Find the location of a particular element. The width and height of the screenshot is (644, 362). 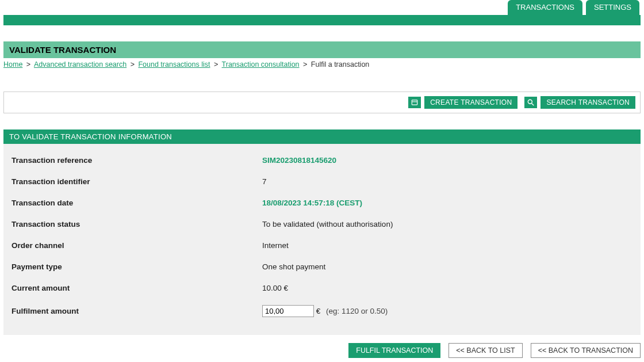

value-channel: Internet is located at coordinates (275, 245).